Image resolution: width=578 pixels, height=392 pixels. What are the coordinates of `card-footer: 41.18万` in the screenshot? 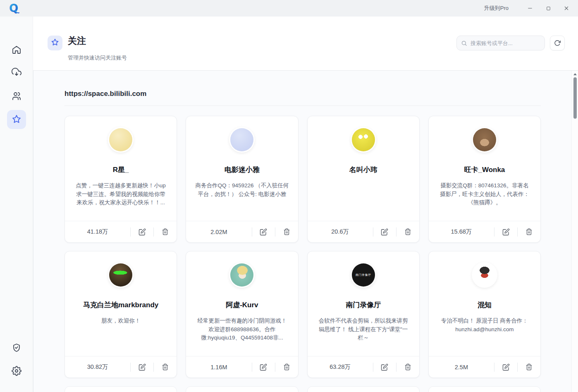 It's located at (121, 232).